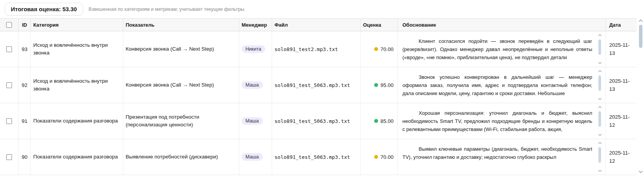 Image resolution: width=644 pixels, height=177 pixels. What do you see at coordinates (76, 121) in the screenshot?
I see `row-category: Показатели содержания разговора` at bounding box center [76, 121].